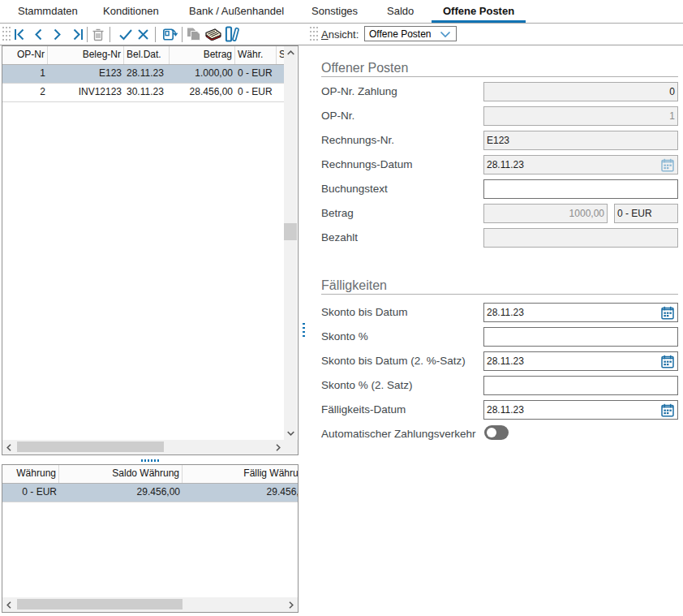 This screenshot has height=616, width=683. I want to click on currency-value: 0 - EUR, so click(634, 213).